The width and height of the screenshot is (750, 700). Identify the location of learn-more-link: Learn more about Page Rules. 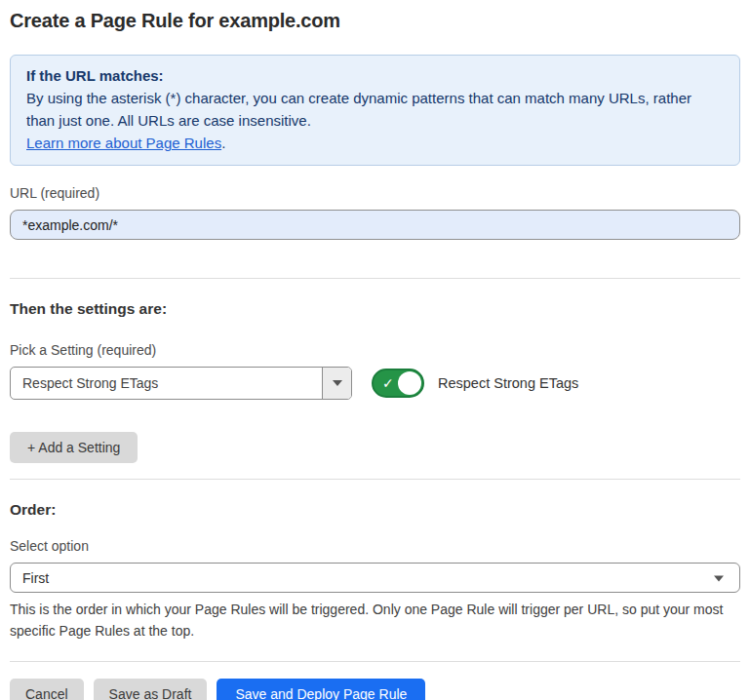
(124, 142).